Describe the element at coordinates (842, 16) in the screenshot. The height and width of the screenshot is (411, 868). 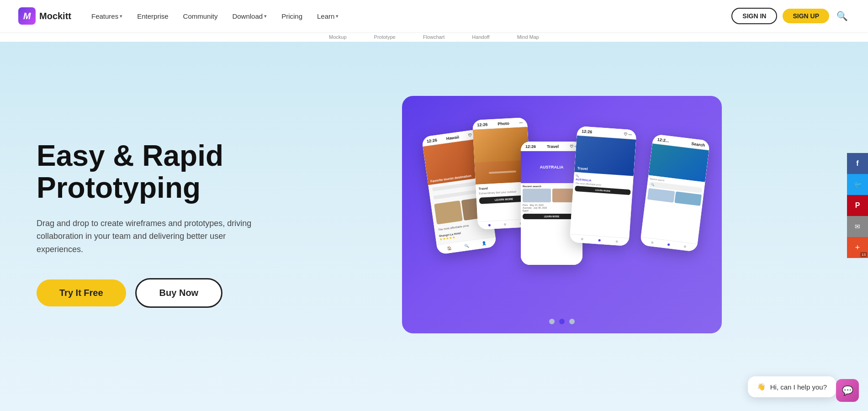
I see `search-button: 🔍` at that location.